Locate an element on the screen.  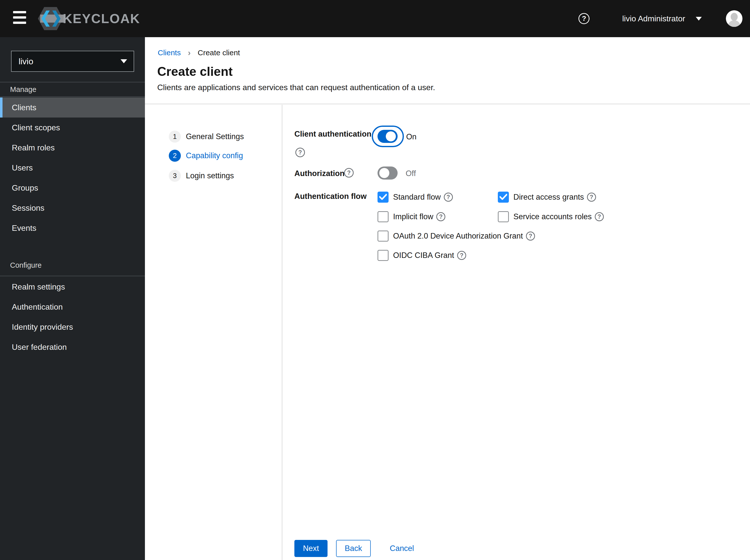
wizard-step-general-settings: 1 General Settings is located at coordinates (206, 137).